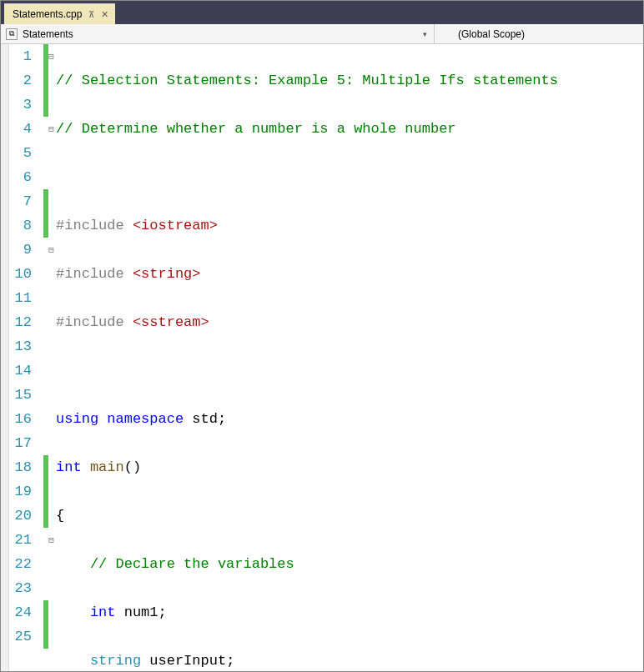  Describe the element at coordinates (20, 153) in the screenshot. I see `line-number: 5` at that location.